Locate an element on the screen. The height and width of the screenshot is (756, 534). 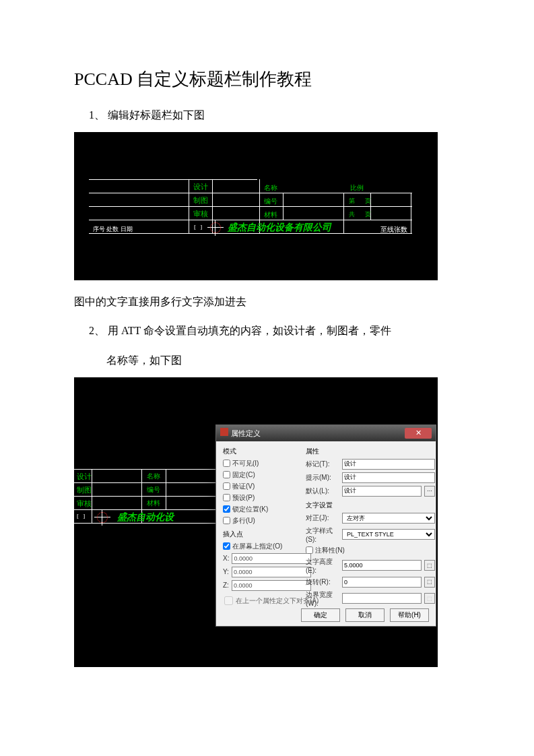
text-group-label: 文字设置 is located at coordinates (370, 505).